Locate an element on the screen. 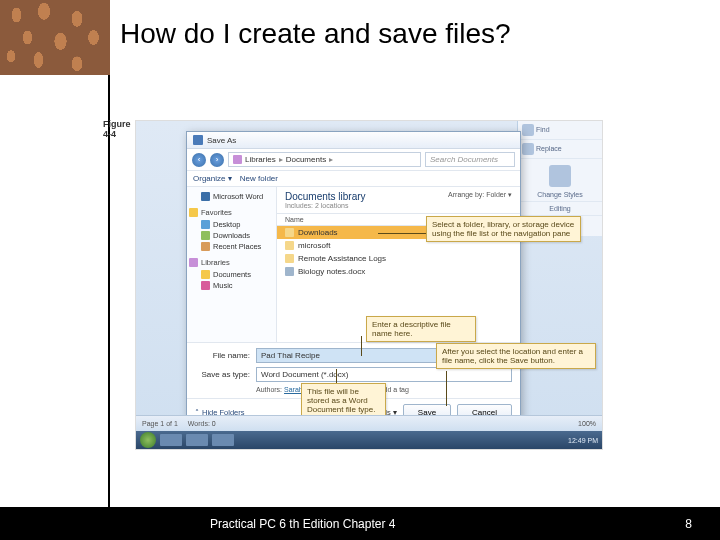 The image size is (720, 540). footer-page-number: 8 is located at coordinates (688, 524).